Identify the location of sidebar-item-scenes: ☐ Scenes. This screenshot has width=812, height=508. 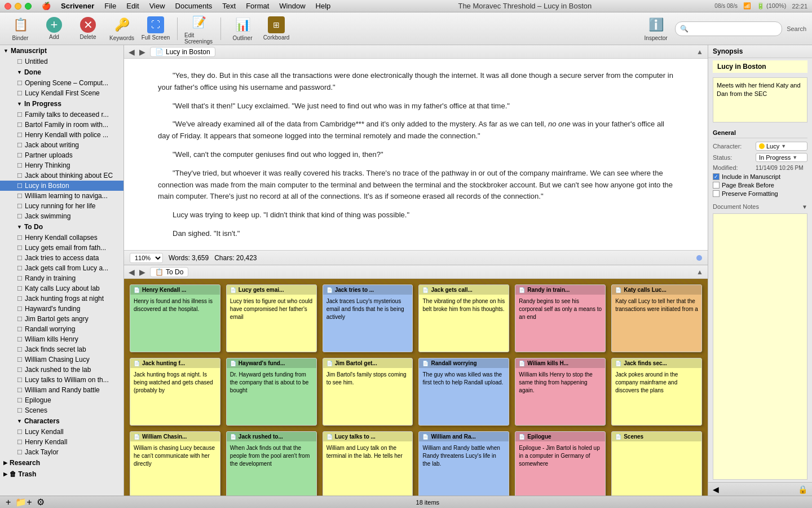
(62, 410).